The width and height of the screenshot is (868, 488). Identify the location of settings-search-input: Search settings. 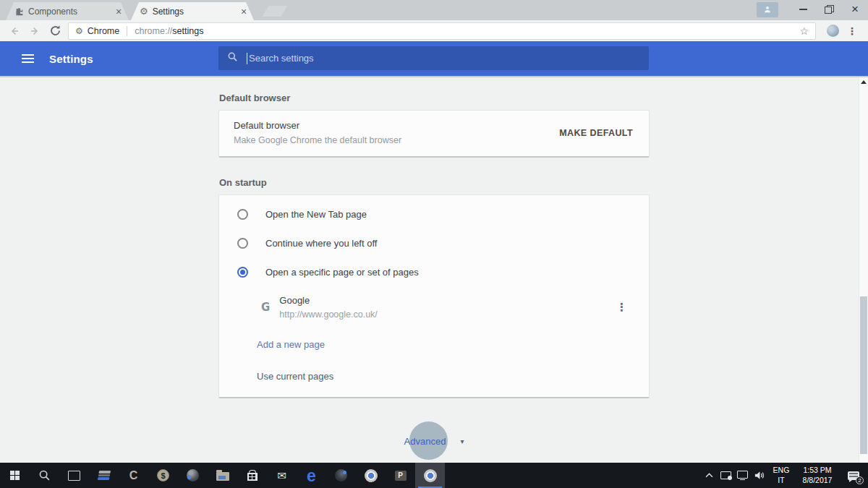
(434, 58).